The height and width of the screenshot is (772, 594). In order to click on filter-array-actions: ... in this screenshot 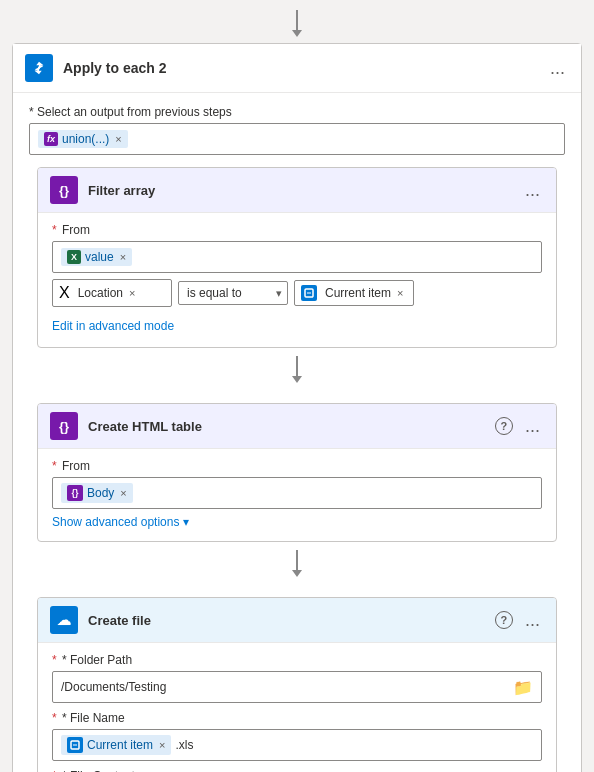, I will do `click(532, 190)`.